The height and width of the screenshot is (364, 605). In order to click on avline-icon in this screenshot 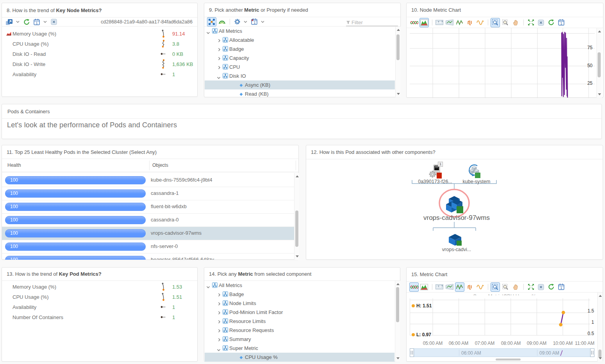, I will do `click(460, 23)`.